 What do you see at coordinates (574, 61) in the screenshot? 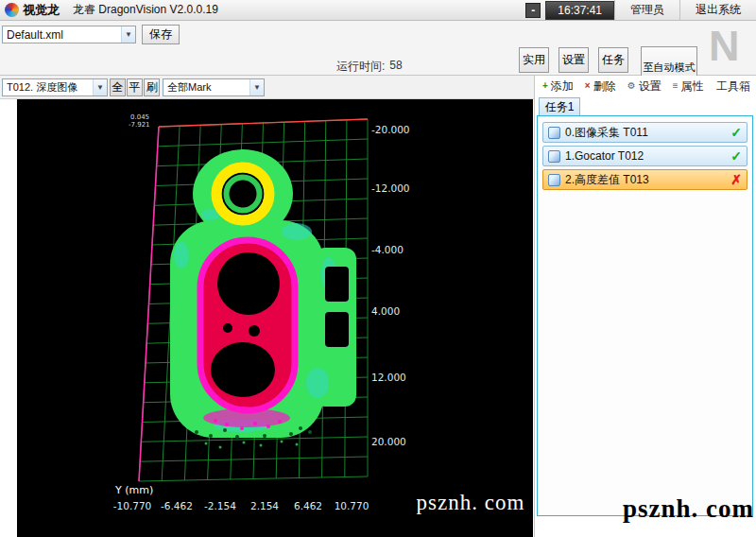
I see `settings-button: 设置` at bounding box center [574, 61].